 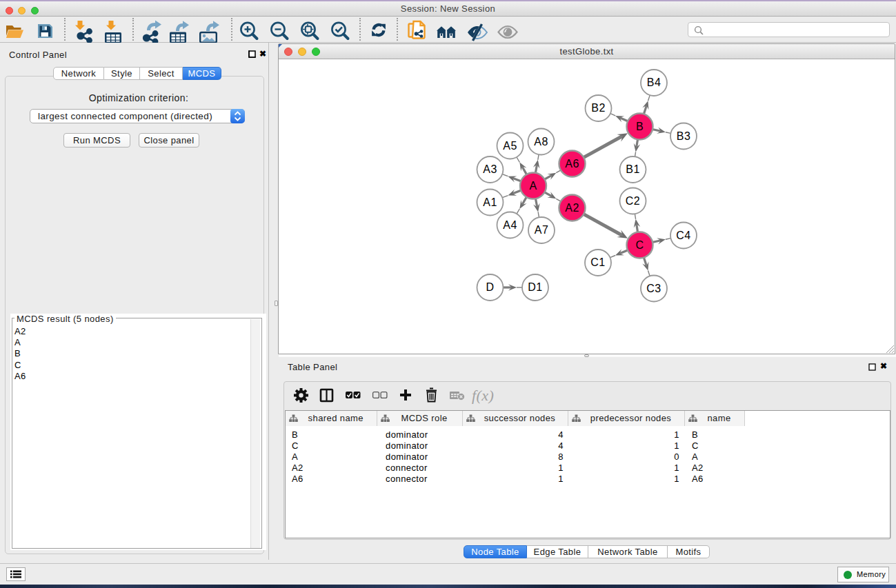 I want to click on svg-text: A8, so click(x=541, y=142).